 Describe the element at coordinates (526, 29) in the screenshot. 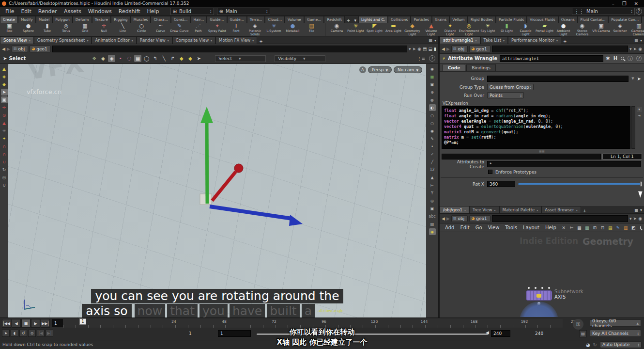

I see `shelf-tool: ◗ Caustic Light` at that location.